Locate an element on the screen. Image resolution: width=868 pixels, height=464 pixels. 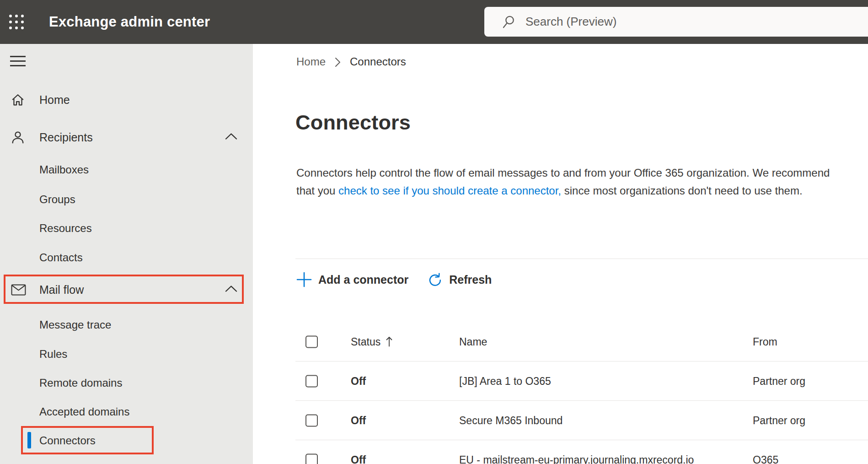
row-from: O365 is located at coordinates (766, 459).